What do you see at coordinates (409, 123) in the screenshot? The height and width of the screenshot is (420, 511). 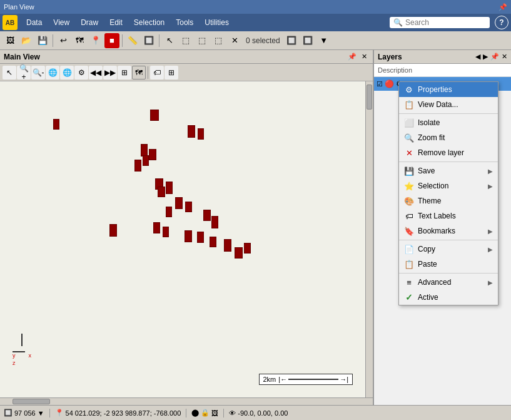 I see `isolate-icon: ⬜` at bounding box center [409, 123].